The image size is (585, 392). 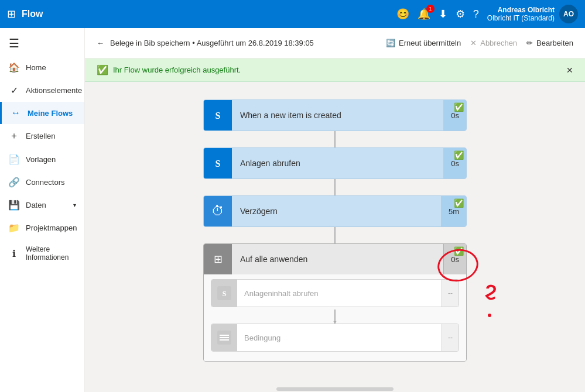 I want to click on waffle-icon: ⊞, so click(x=12, y=14).